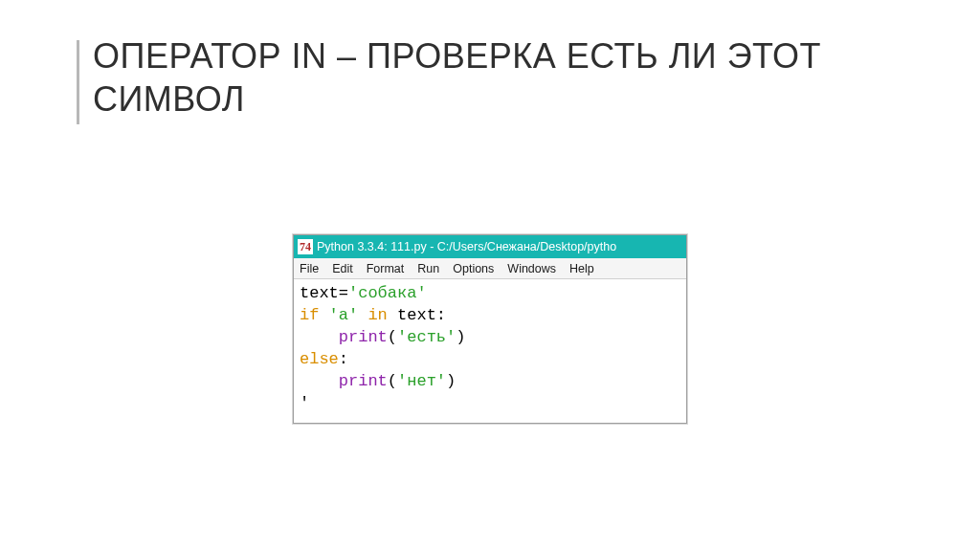  I want to click on tk-icon: 74, so click(305, 247).